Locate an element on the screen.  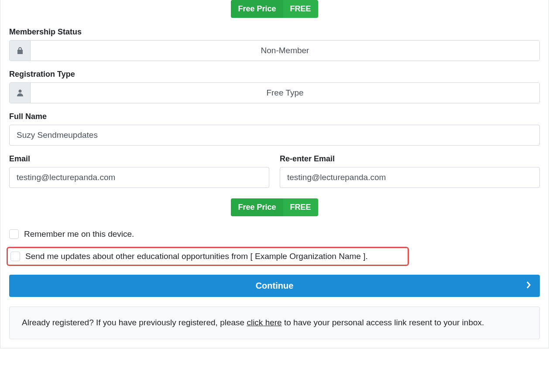
send-updates-highlight: Send me updates about other educational … is located at coordinates (208, 256).